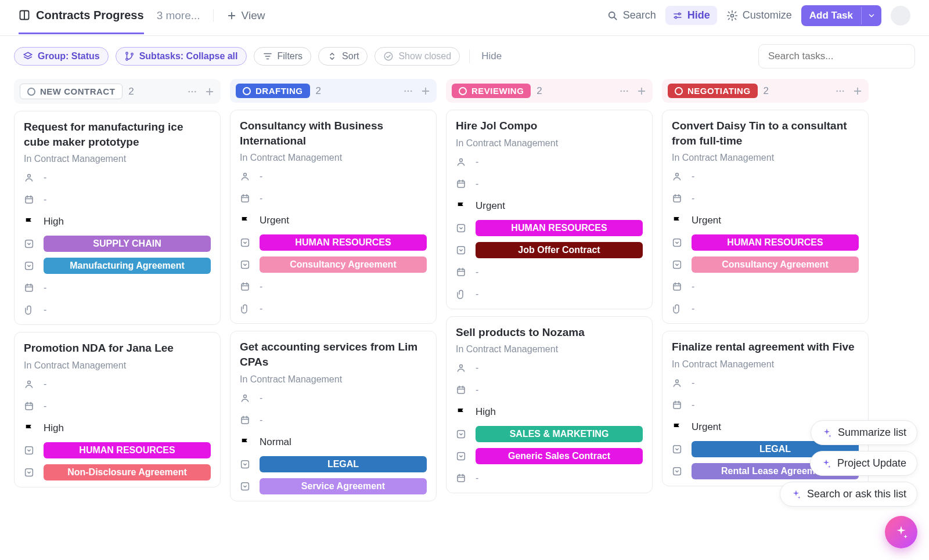 The image size is (929, 560). I want to click on subtasks-pill: Subtasks: Collapse all, so click(181, 56).